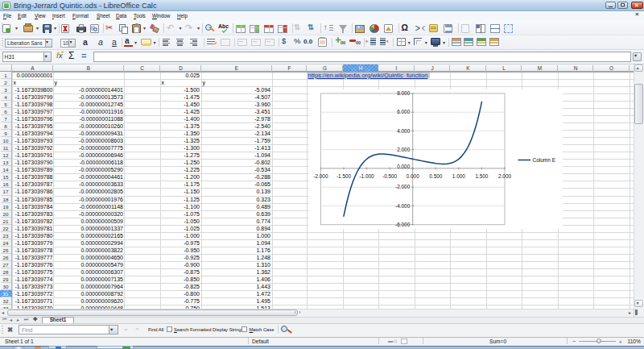 This screenshot has width=644, height=349. I want to click on svg-text: 6.000, so click(403, 111).